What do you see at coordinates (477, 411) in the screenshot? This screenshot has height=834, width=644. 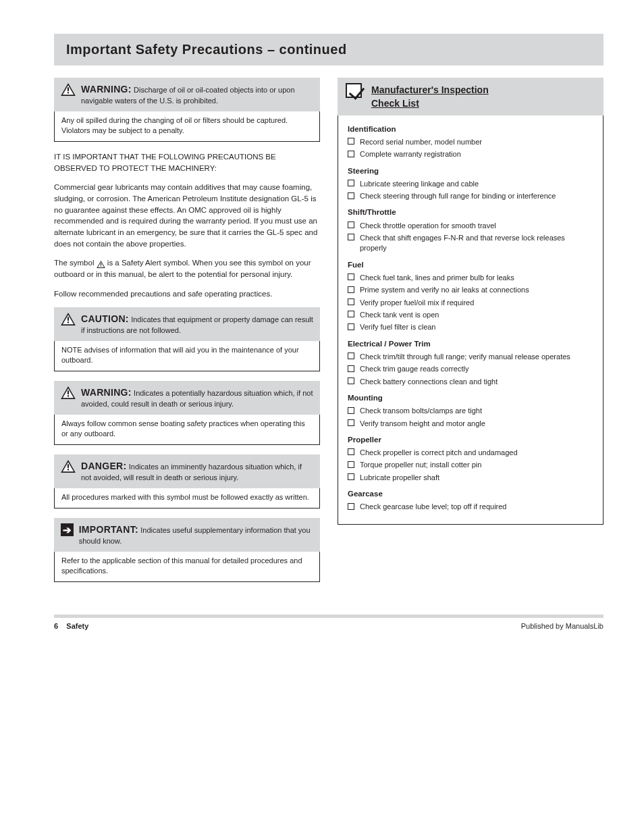 I see `checklist-item-text: Check transom bolts/clamps are tight` at bounding box center [477, 411].